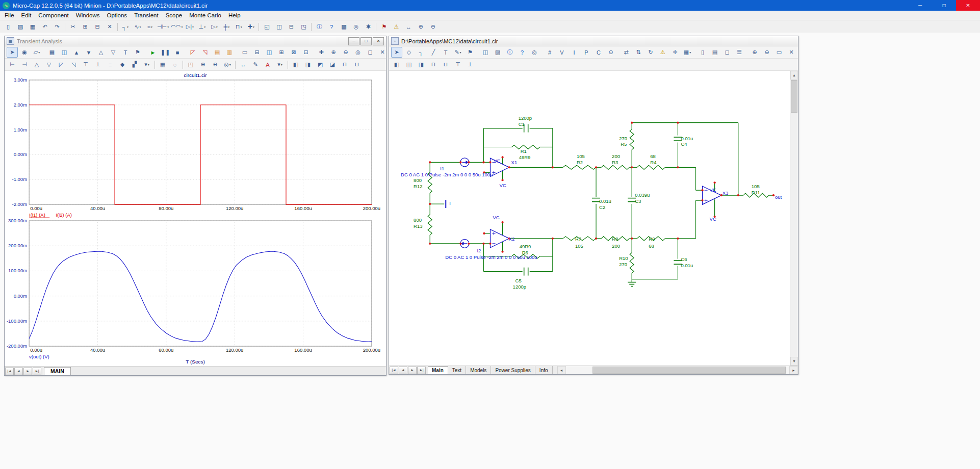 This screenshot has width=980, height=469. Describe the element at coordinates (239, 27) in the screenshot. I see `pulse-source-button: ⊓▾` at that location.